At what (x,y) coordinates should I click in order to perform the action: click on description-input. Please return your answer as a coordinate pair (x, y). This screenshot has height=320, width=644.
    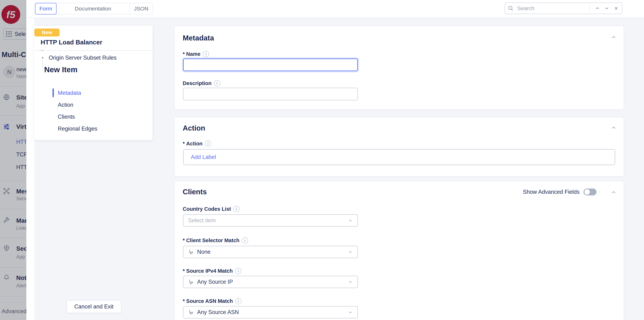
    Looking at the image, I should click on (270, 94).